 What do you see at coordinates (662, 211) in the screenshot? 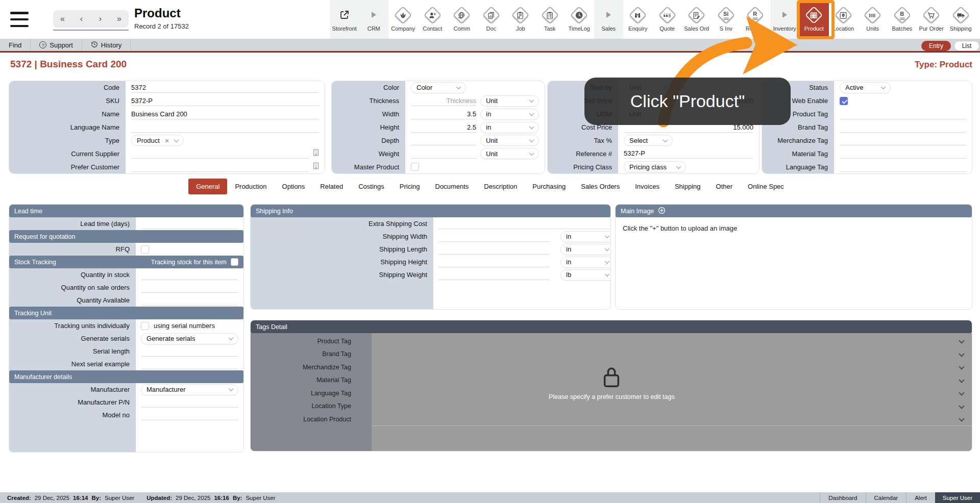
I see `add-image-icon` at bounding box center [662, 211].